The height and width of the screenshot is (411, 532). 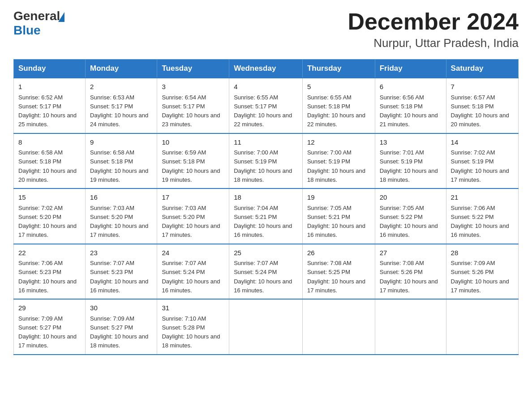 What do you see at coordinates (266, 69) in the screenshot?
I see `header-row: Sunday Monday Tuesday Wednesday Thursday…` at bounding box center [266, 69].